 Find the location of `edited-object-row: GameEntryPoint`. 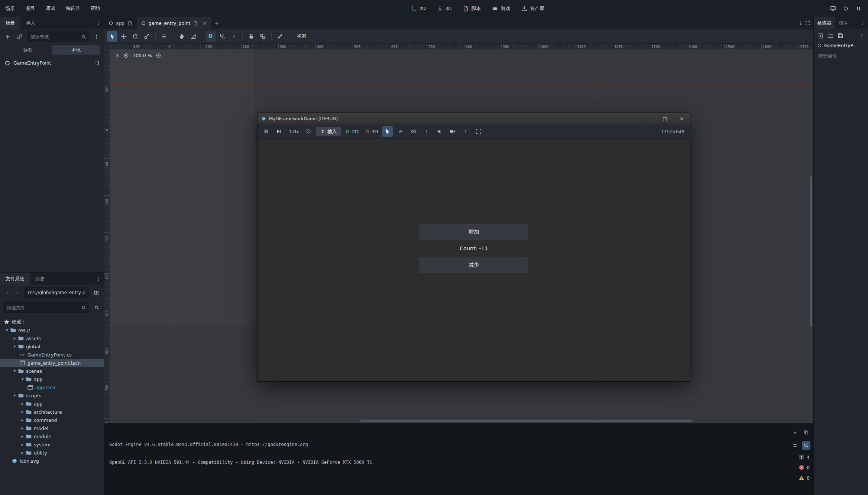

edited-object-row: GameEntryPoint is located at coordinates (841, 45).